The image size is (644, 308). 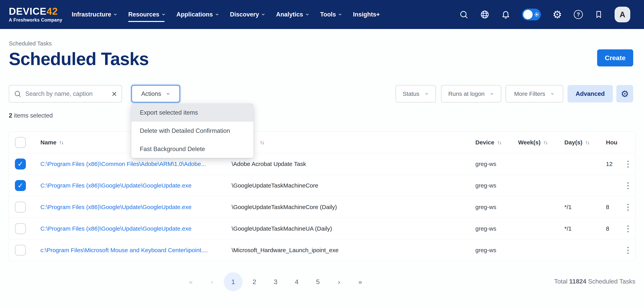 What do you see at coordinates (254, 282) in the screenshot?
I see `pagination-page-2: 2` at bounding box center [254, 282].